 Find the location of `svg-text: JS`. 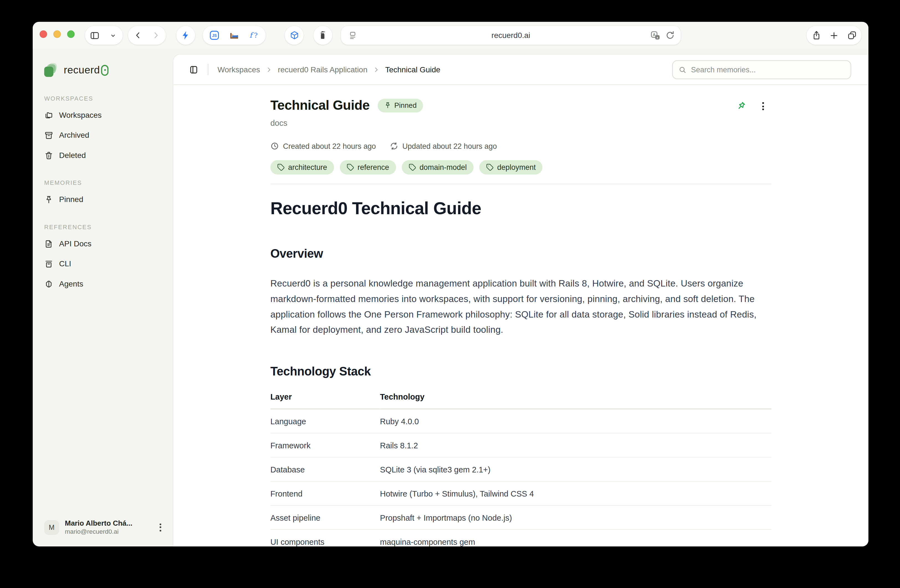

svg-text: JS is located at coordinates (214, 36).